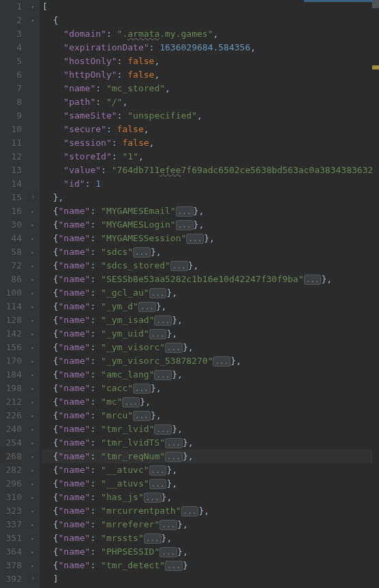 The width and height of the screenshot is (379, 588). I want to click on line-number: 15, so click(11, 198).